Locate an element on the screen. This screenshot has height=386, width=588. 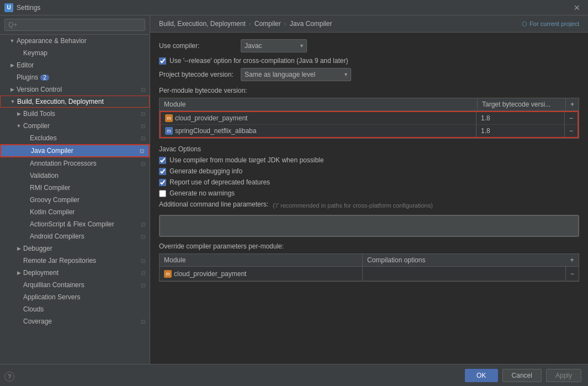
javac-checkbox-debugging is located at coordinates (162, 171).